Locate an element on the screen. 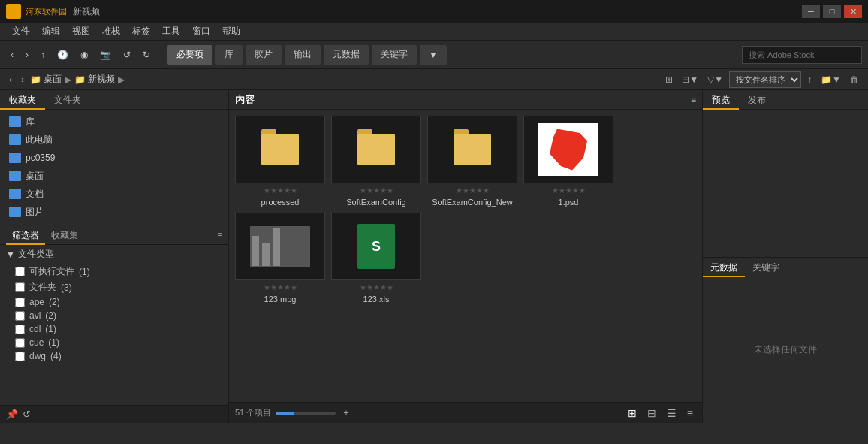 The height and width of the screenshot is (444, 868). sidebar-item-pictures: 图片 is located at coordinates (114, 212).